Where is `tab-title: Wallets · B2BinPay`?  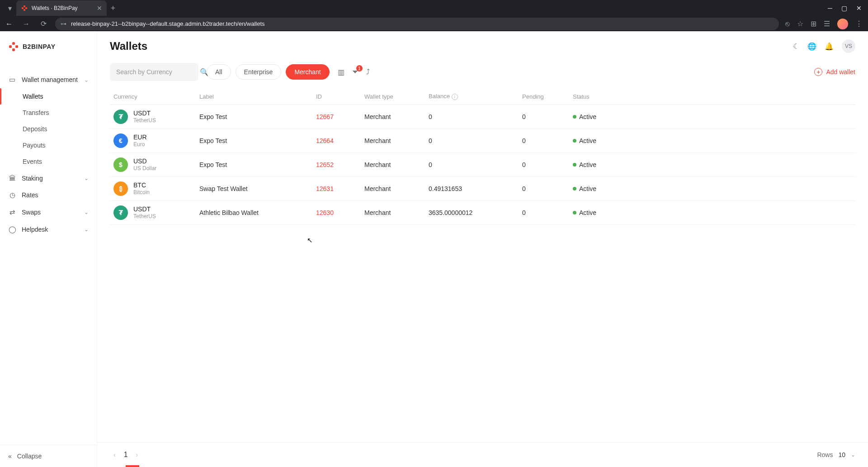
tab-title: Wallets · B2BinPay is located at coordinates (55, 8).